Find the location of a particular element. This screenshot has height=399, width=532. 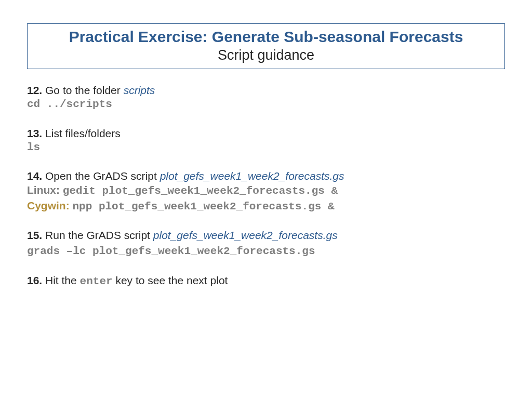

step-14-num: 14. is located at coordinates (34, 176).